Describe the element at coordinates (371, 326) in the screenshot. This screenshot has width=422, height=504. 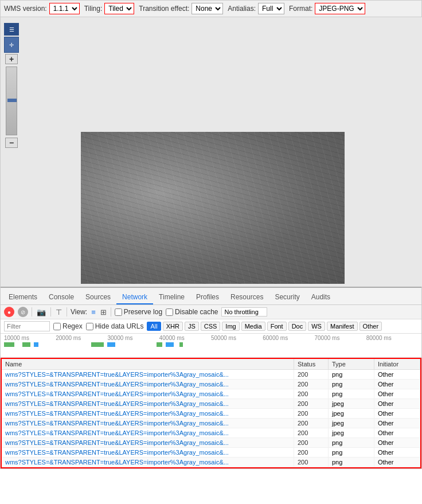
I see `filter-tag-other: Other` at that location.